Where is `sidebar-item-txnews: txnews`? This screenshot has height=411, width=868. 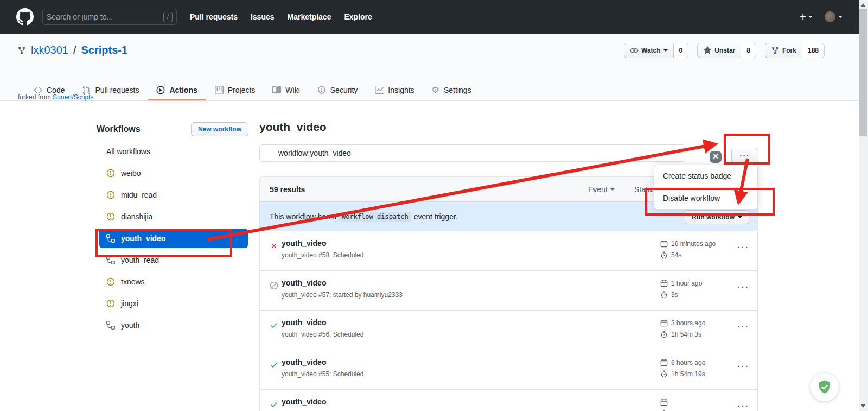 sidebar-item-txnews: txnews is located at coordinates (174, 282).